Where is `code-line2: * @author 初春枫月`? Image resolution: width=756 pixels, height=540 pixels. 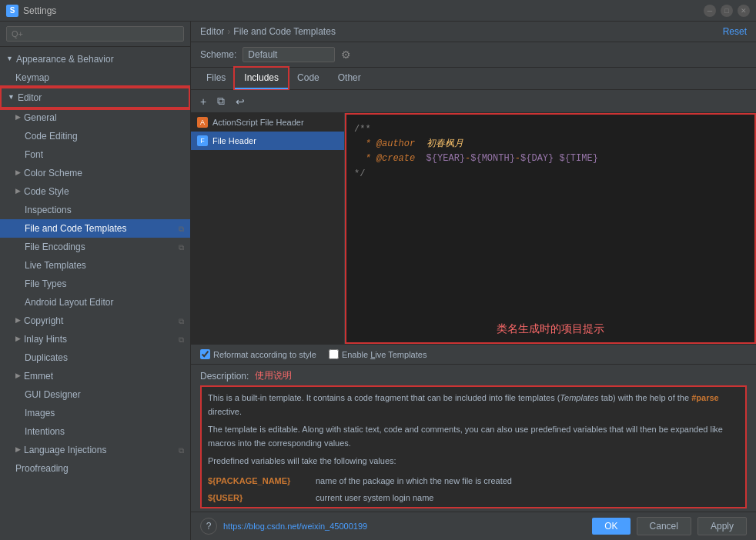 code-line2: * @author 初春枫月 is located at coordinates (550, 145).